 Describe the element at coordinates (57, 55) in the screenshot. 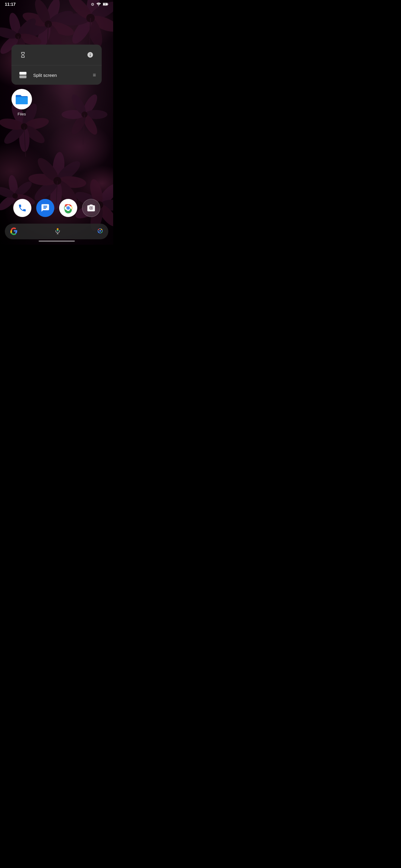

I see `context-menu-top` at that location.